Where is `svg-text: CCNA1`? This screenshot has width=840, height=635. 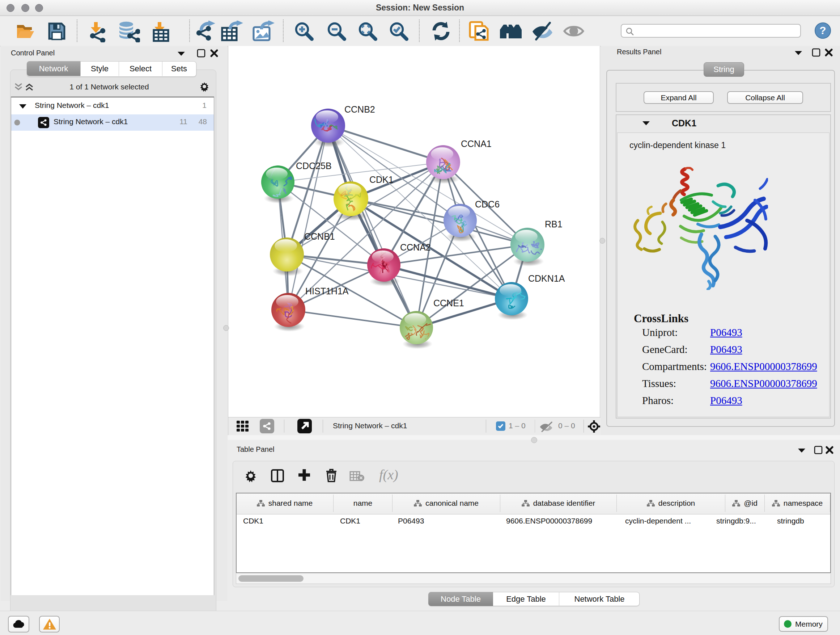
svg-text: CCNA1 is located at coordinates (476, 144).